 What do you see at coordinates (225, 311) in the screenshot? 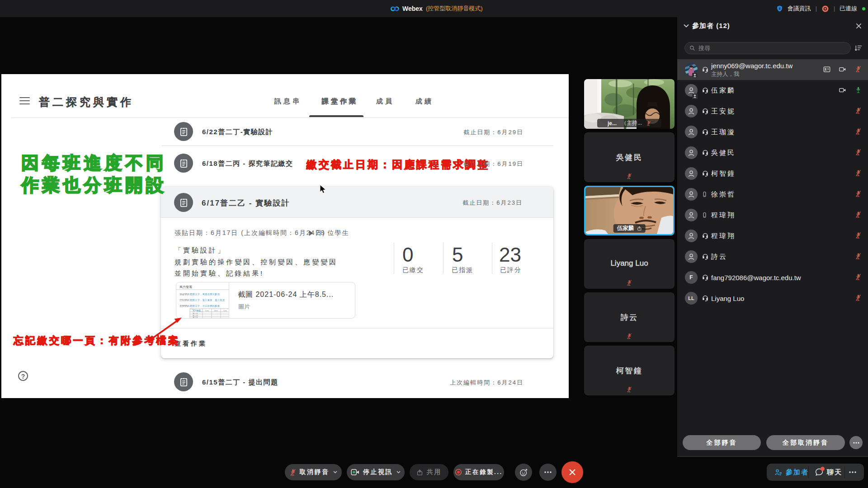
I see `svg-text: 1cm` at bounding box center [225, 311].